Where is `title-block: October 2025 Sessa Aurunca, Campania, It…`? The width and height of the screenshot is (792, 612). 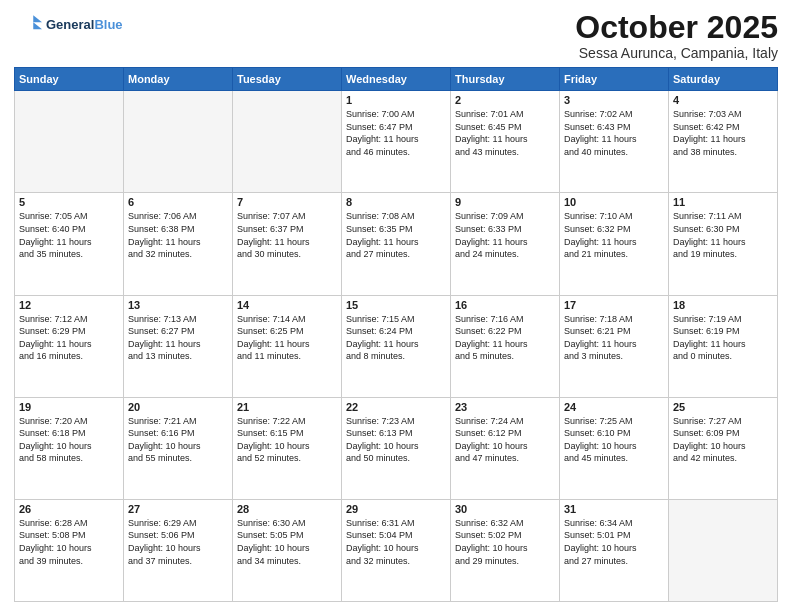 title-block: October 2025 Sessa Aurunca, Campania, It… is located at coordinates (676, 36).